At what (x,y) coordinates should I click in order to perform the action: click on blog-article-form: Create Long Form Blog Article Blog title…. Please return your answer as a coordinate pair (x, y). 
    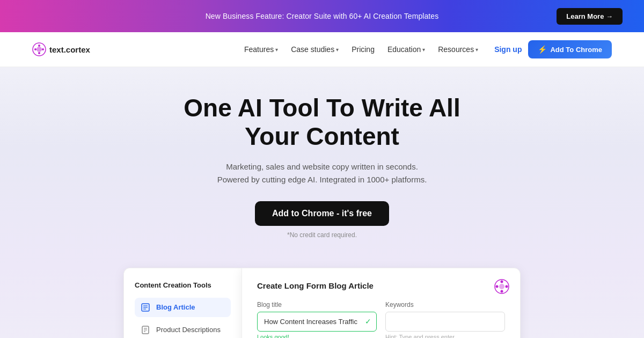
    Looking at the image, I should click on (381, 303).